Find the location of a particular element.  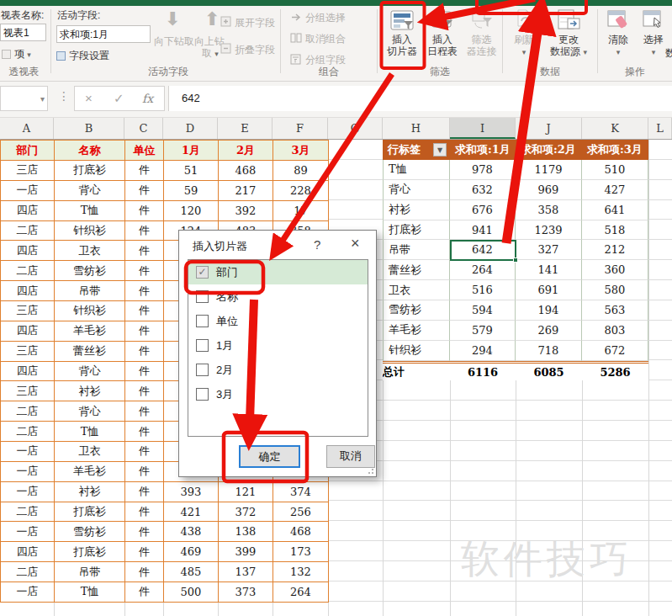

cell: 294 is located at coordinates (483, 351).